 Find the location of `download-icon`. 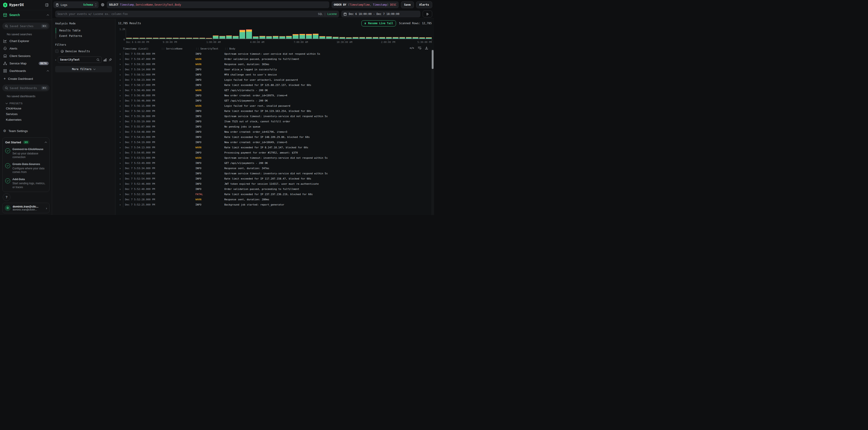

download-icon is located at coordinates (427, 48).